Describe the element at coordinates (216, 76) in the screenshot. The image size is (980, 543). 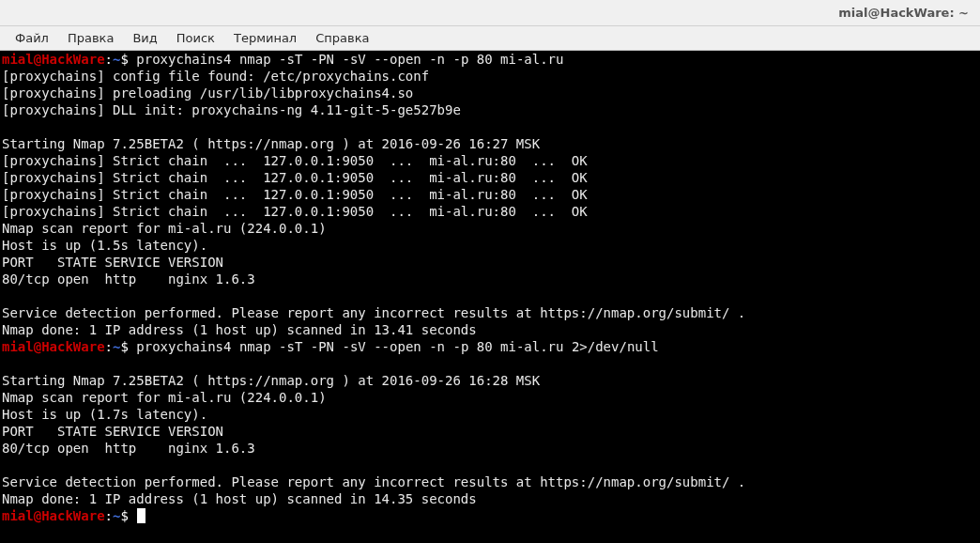
I see `output-line: [proxychains] config file found: /etc/pr…` at that location.